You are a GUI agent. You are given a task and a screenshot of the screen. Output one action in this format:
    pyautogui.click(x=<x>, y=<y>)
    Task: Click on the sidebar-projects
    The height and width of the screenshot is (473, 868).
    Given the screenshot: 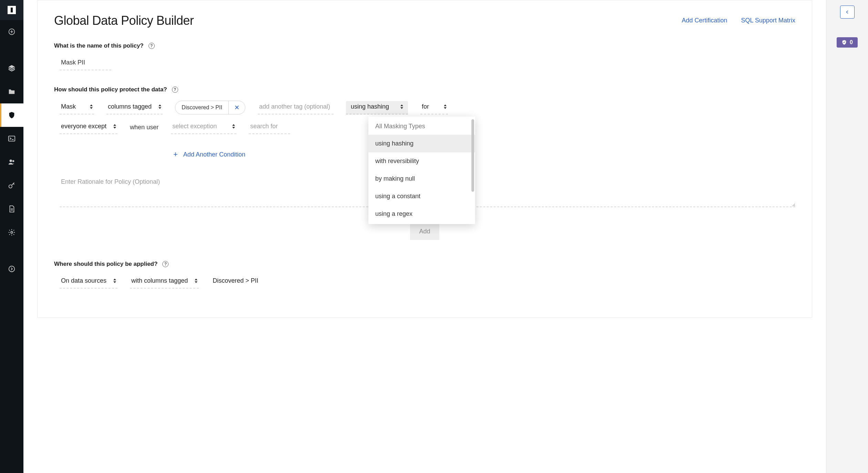 What is the action you would take?
    pyautogui.click(x=12, y=92)
    